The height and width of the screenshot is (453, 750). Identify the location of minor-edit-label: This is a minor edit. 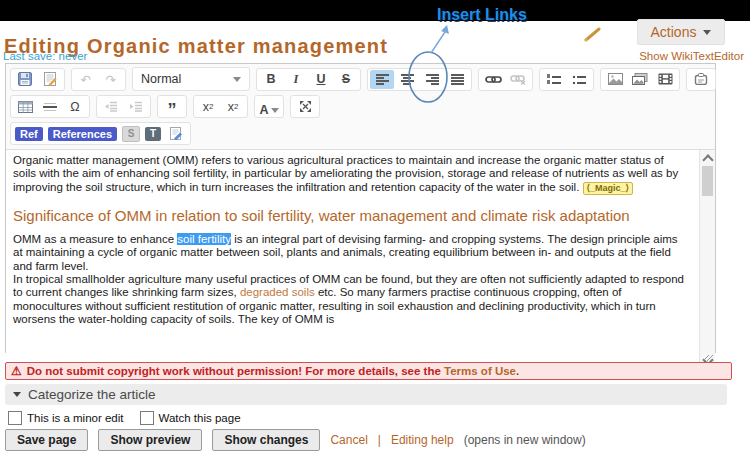
(76, 418).